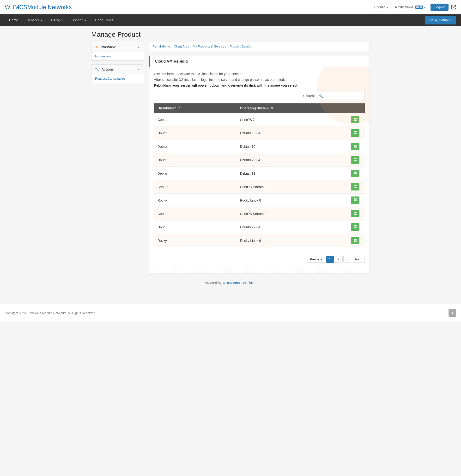  What do you see at coordinates (240, 283) in the screenshot?
I see `powered-by-link: WHMCompleteSolution` at bounding box center [240, 283].